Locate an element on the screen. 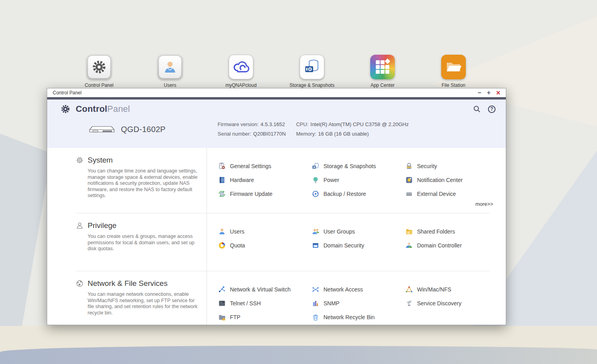 This screenshot has height=364, width=597. external-device-icon is located at coordinates (409, 194).